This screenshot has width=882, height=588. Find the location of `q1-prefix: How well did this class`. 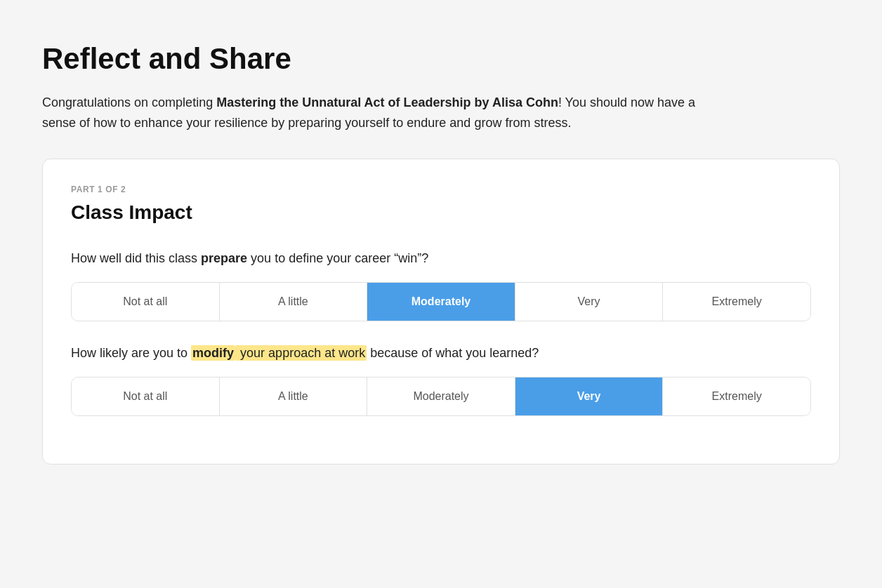

q1-prefix: How well did this class is located at coordinates (136, 258).